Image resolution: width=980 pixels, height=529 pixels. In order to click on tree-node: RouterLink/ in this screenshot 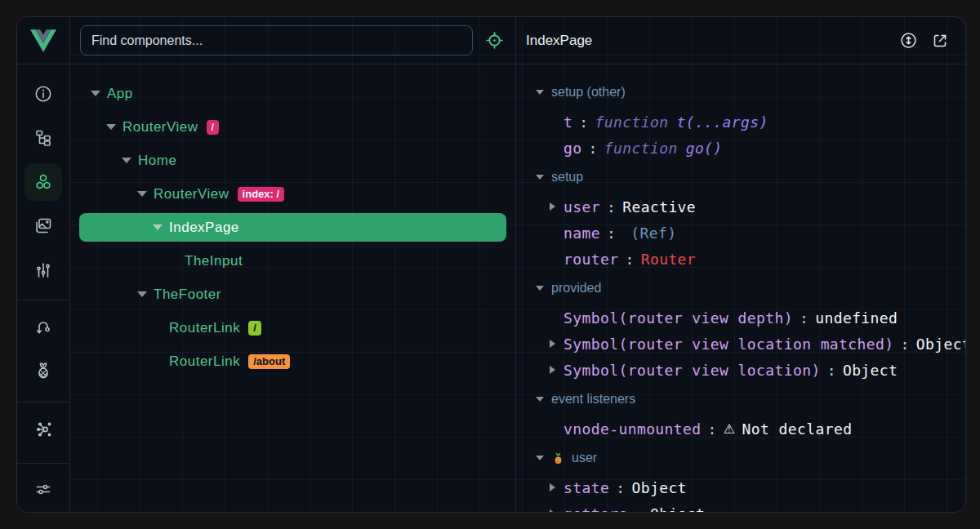, I will do `click(292, 328)`.